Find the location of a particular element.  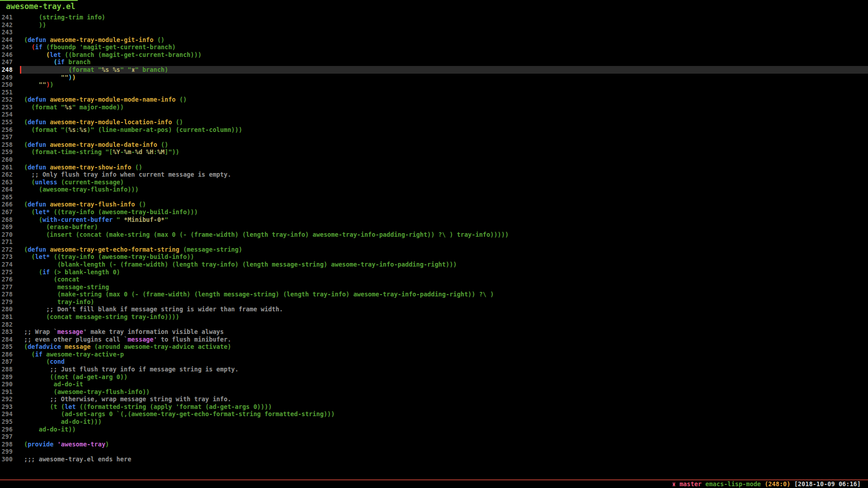

code-line: 251 is located at coordinates (434, 92).